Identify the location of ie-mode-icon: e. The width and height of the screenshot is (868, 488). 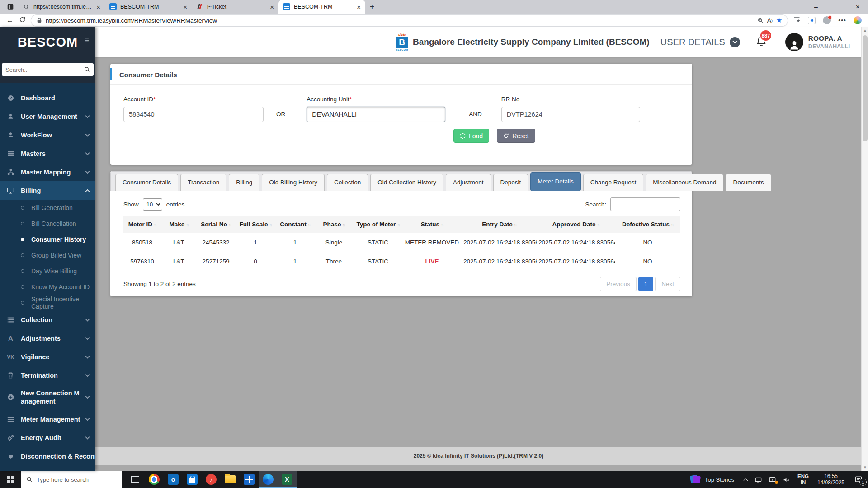
(812, 21).